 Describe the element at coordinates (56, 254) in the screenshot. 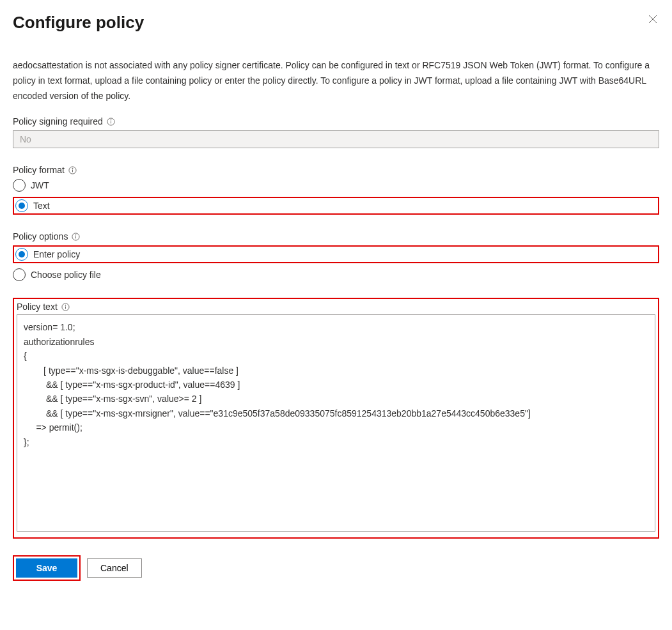

I see `radio-enter-label: Enter policy` at that location.